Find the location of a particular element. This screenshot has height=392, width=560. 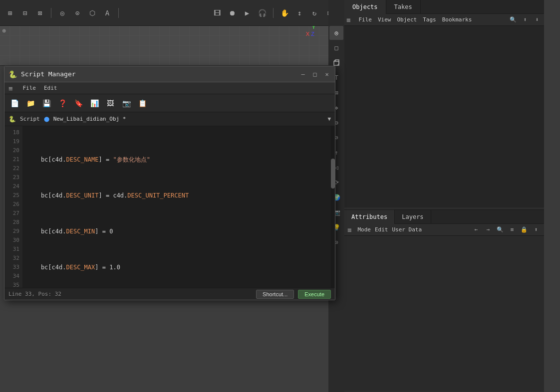

attr-filter-icon: ≡ is located at coordinates (512, 230).